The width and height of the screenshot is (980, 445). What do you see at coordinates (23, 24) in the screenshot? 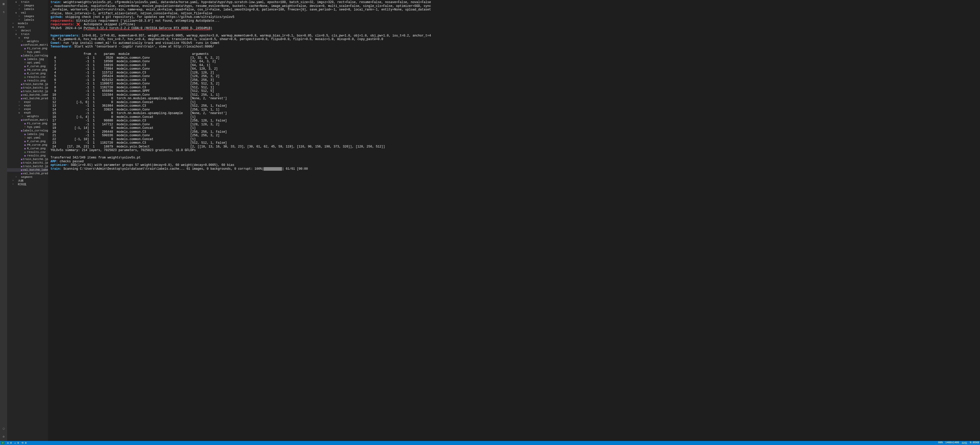
I see `tree-label: models` at bounding box center [23, 24].